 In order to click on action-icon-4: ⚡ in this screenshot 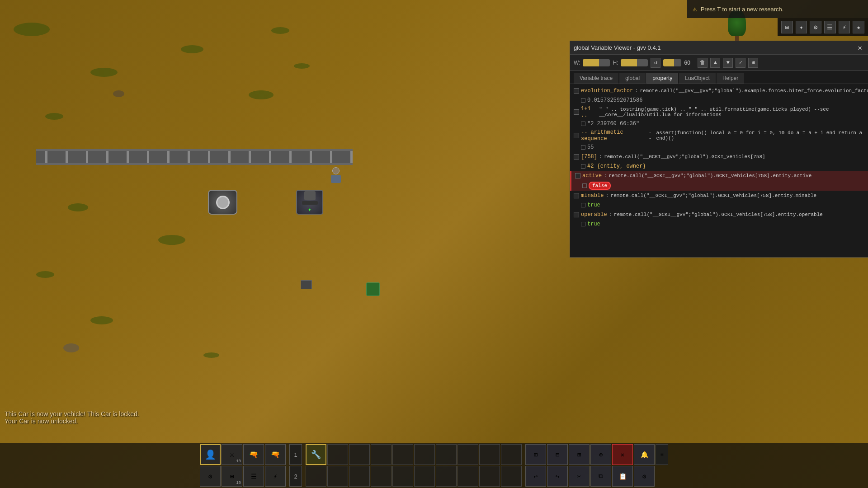, I will do `click(275, 476)`.